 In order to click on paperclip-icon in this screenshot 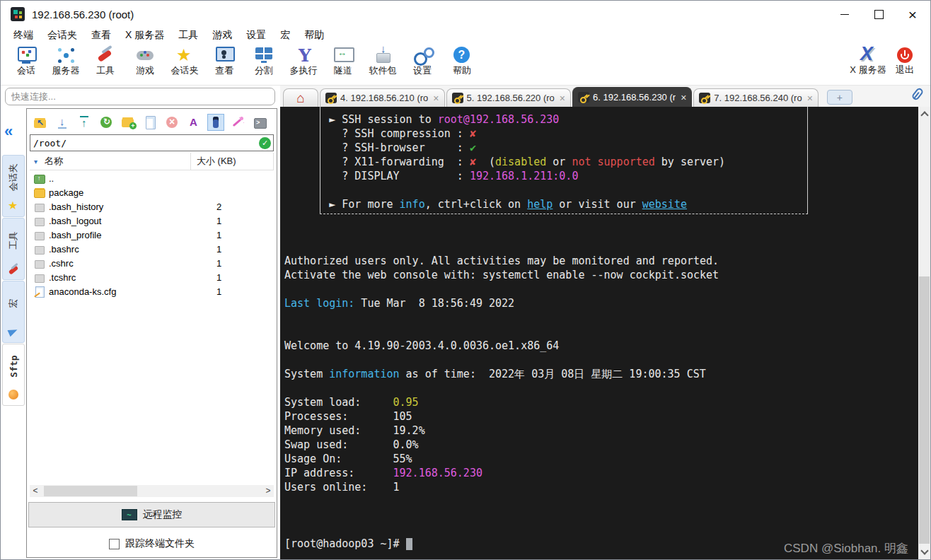, I will do `click(918, 94)`.